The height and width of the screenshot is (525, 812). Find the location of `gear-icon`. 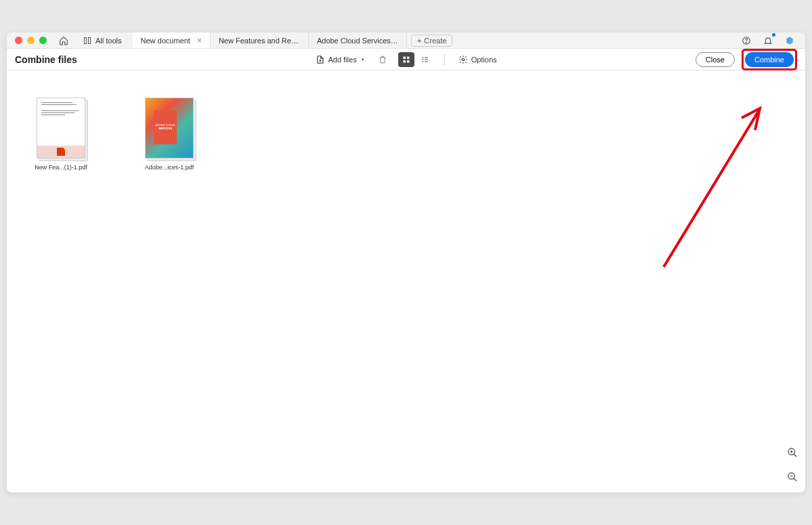

gear-icon is located at coordinates (463, 60).